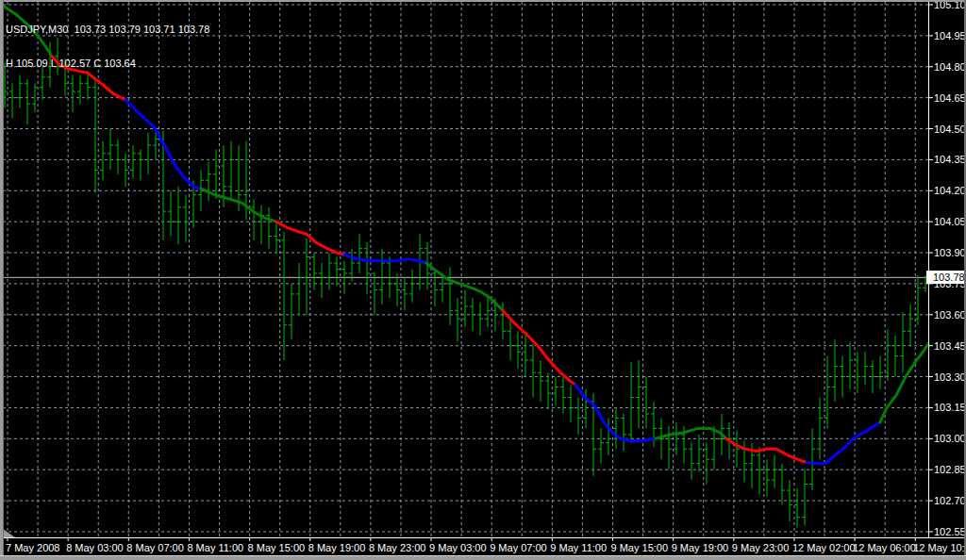 This screenshot has width=966, height=560. I want to click on time-tick-label: 9 May 19:00, so click(700, 549).